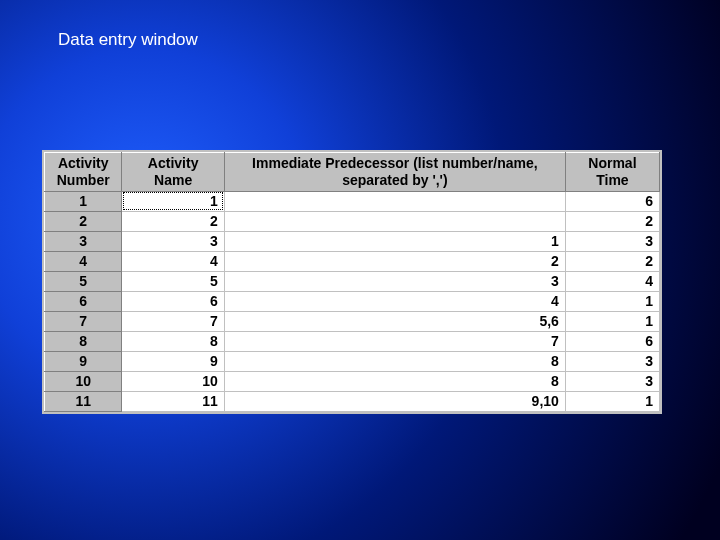 This screenshot has width=720, height=540. I want to click on cell-activity-name: 11, so click(174, 401).